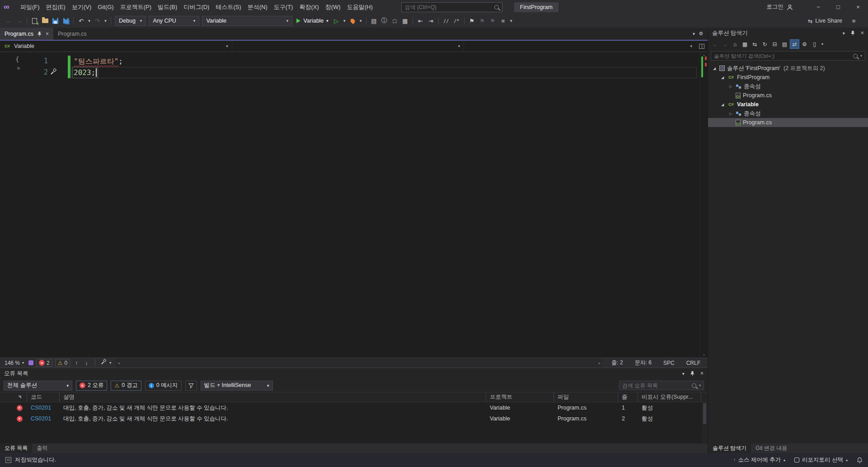  I want to click on description-column-header: 설명, so click(273, 397).